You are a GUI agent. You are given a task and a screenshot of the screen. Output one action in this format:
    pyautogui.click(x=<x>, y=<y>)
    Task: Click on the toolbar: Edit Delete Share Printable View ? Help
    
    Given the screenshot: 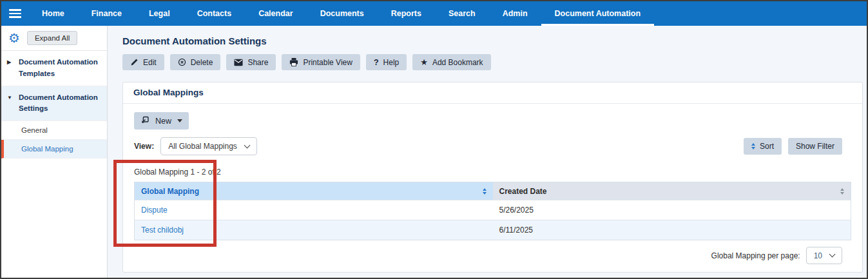 What is the action you would take?
    pyautogui.click(x=495, y=62)
    